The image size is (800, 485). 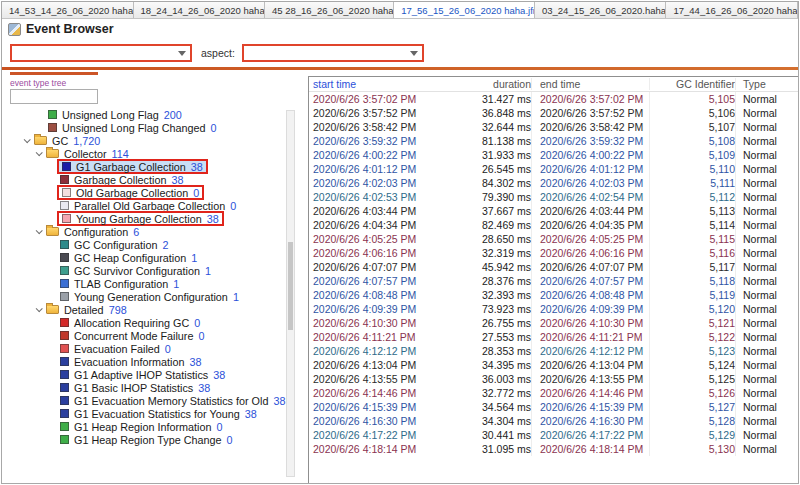 What do you see at coordinates (400, 54) in the screenshot?
I see `filter-bar: aspect:` at bounding box center [400, 54].